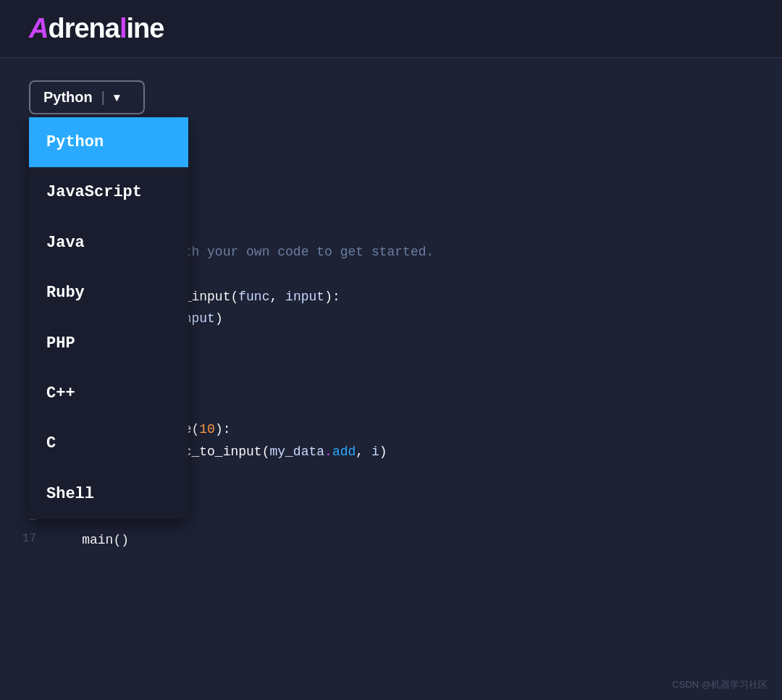 The image size is (782, 700). Describe the element at coordinates (720, 685) in the screenshot. I see `watermark: CSDN @机器学习社区` at that location.